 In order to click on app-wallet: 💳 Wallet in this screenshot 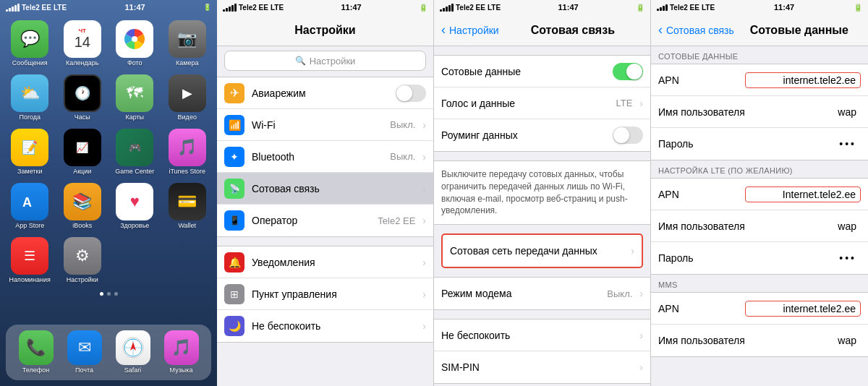, I will do `click(188, 207)`.